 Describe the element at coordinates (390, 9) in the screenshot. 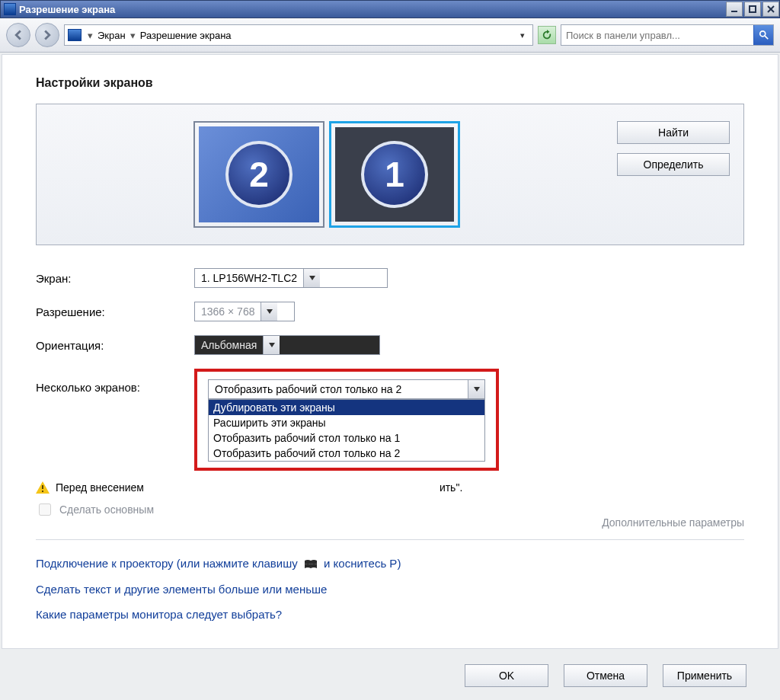

I see `titlebar: Разрешение экрана` at that location.